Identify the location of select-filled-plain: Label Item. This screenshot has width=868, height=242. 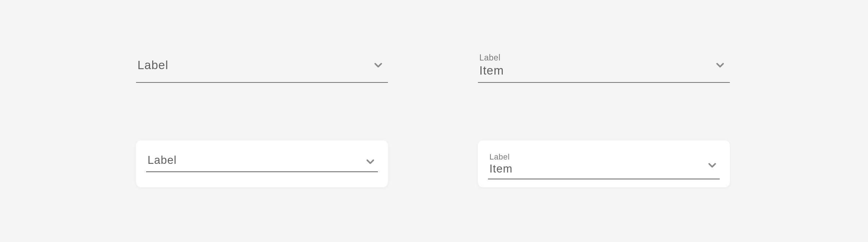
(604, 67).